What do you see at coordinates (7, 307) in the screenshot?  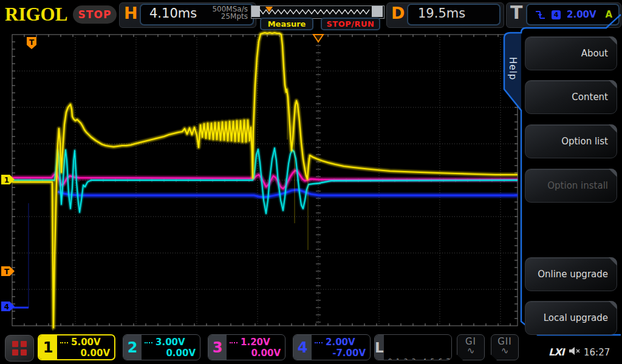 I see `ch4-offset-marker-label: 4` at bounding box center [7, 307].